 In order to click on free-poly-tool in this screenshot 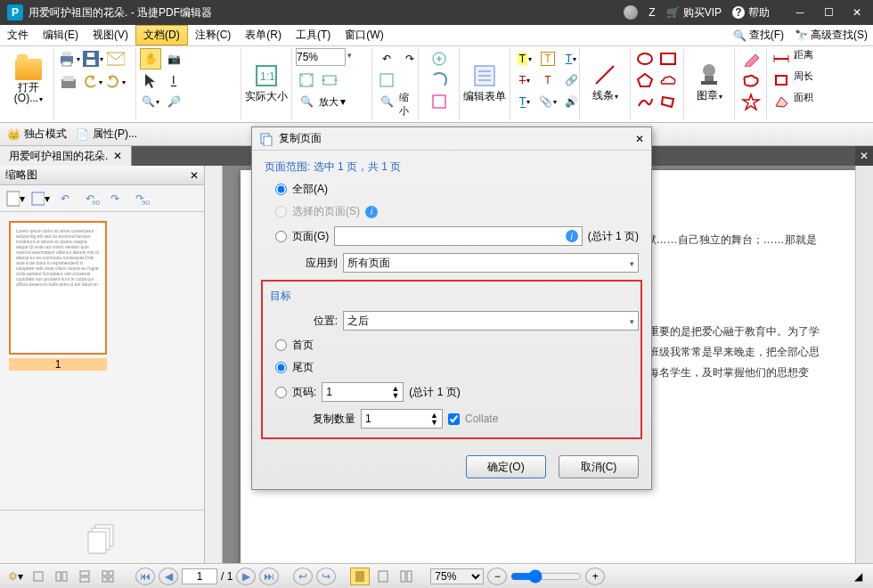, I will do `click(668, 102)`.